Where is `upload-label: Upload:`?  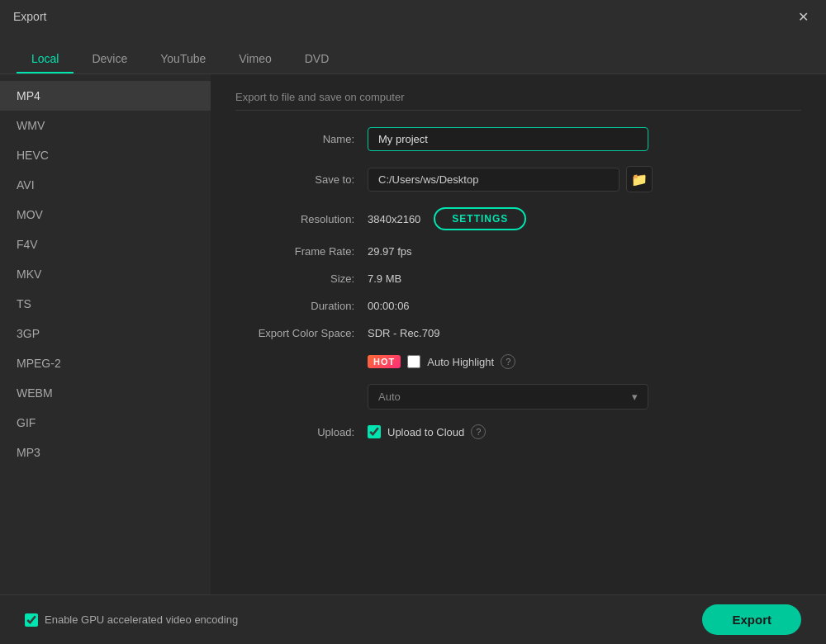 upload-label: Upload: is located at coordinates (301, 433).